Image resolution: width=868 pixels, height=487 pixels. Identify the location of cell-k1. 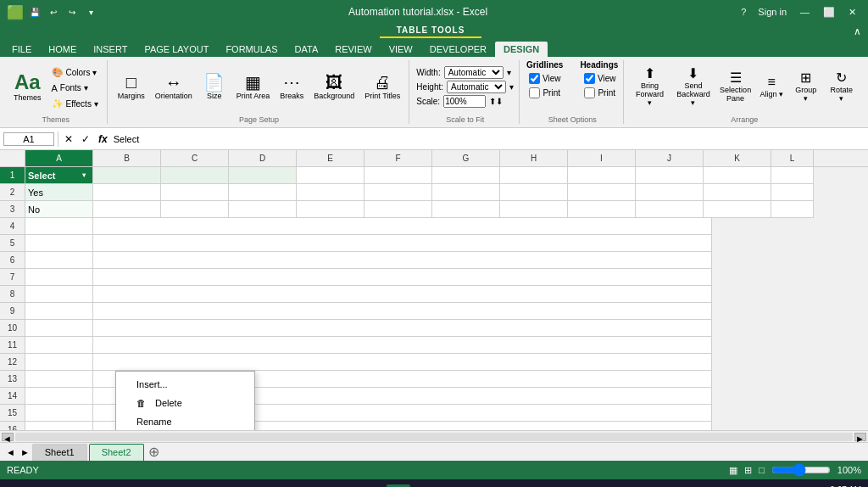
(737, 176).